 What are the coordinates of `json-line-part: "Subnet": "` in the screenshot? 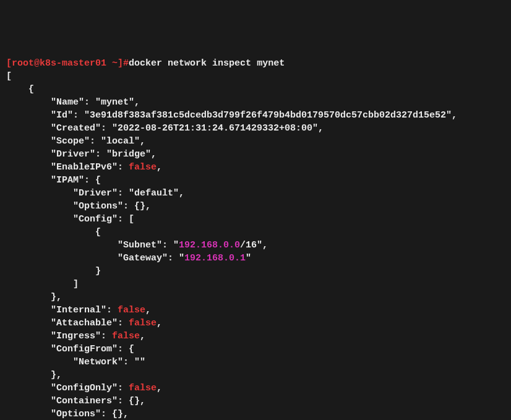 It's located at (93, 245).